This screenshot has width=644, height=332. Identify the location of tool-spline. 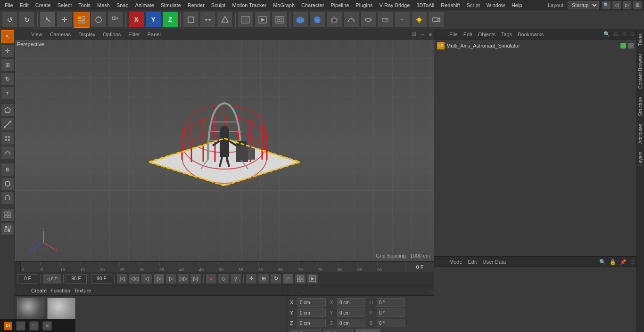
(8, 153).